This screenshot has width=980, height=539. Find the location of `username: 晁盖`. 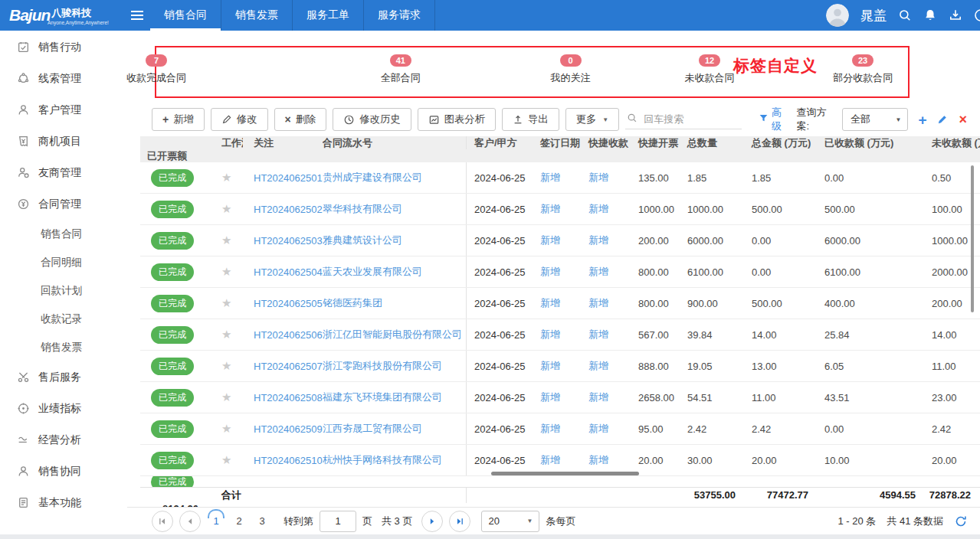

username: 晁盖 is located at coordinates (873, 15).